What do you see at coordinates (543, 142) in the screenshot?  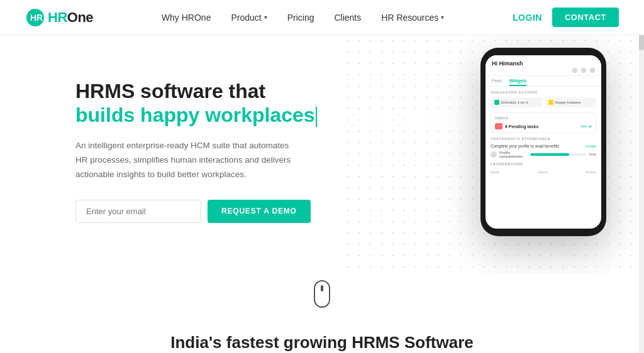 I see `phone-mockup-container: Hi Himansh Feed Widgets SUG` at bounding box center [543, 142].